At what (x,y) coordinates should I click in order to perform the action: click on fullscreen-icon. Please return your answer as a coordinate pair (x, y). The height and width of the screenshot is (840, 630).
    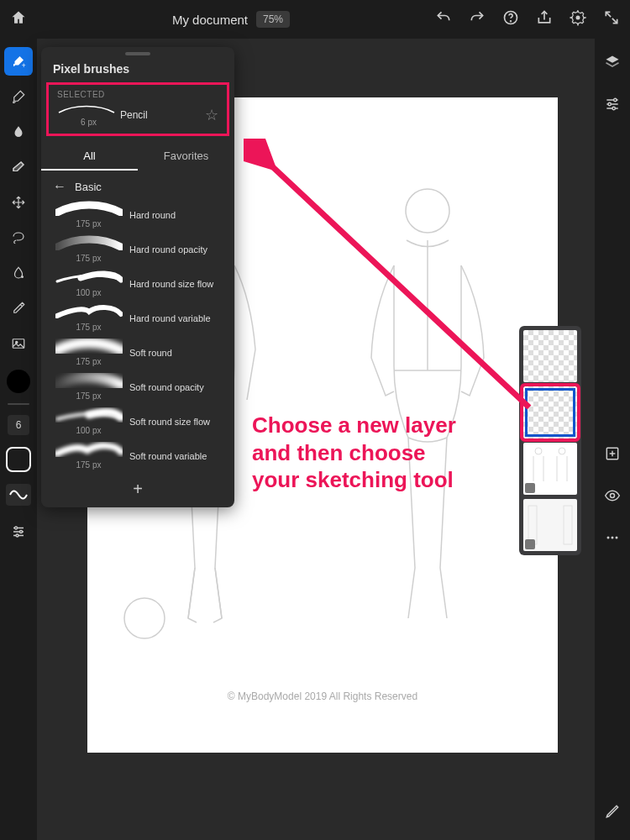
    Looking at the image, I should click on (612, 19).